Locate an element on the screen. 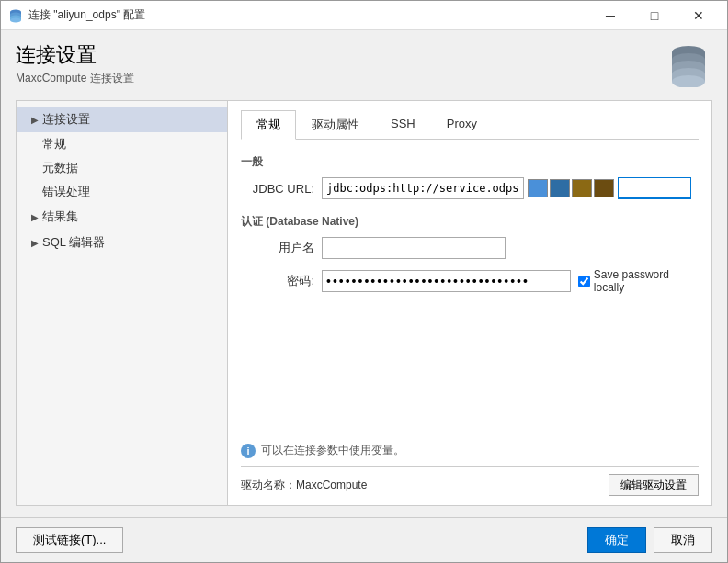 This screenshot has width=728, height=563. jdbc-url-label: JDBC URL: is located at coordinates (278, 189).